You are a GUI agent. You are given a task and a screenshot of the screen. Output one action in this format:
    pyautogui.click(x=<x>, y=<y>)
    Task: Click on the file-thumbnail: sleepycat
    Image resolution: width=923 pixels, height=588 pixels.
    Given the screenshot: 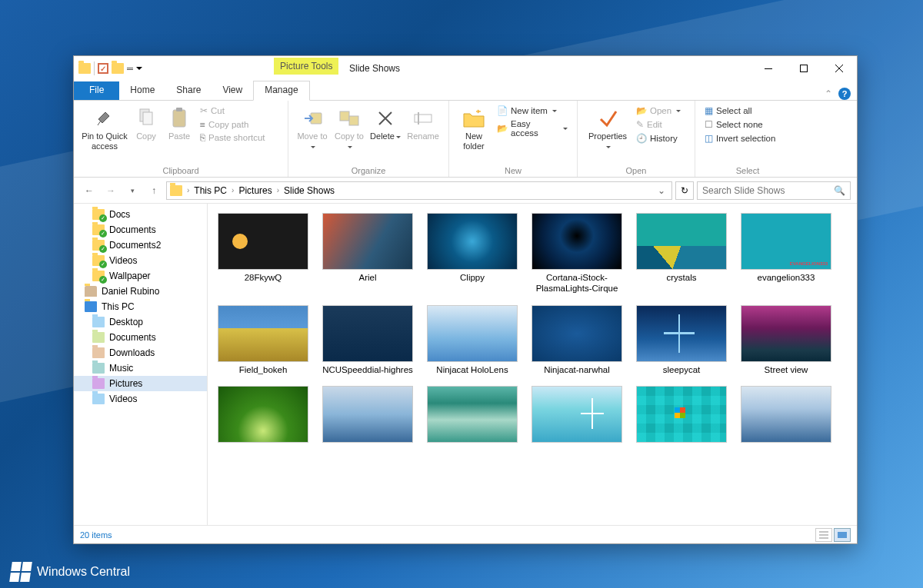 What is the action you would take?
    pyautogui.click(x=681, y=340)
    